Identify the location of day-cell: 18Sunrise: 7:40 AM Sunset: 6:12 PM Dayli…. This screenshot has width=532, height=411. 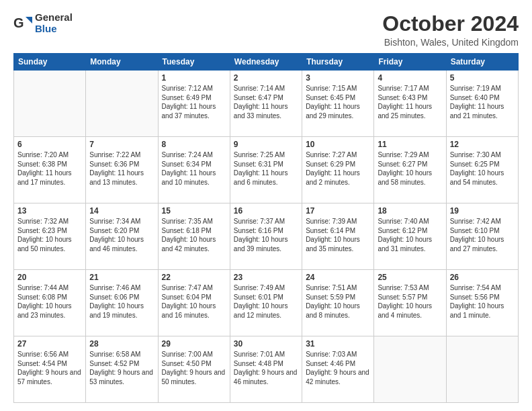
(410, 236).